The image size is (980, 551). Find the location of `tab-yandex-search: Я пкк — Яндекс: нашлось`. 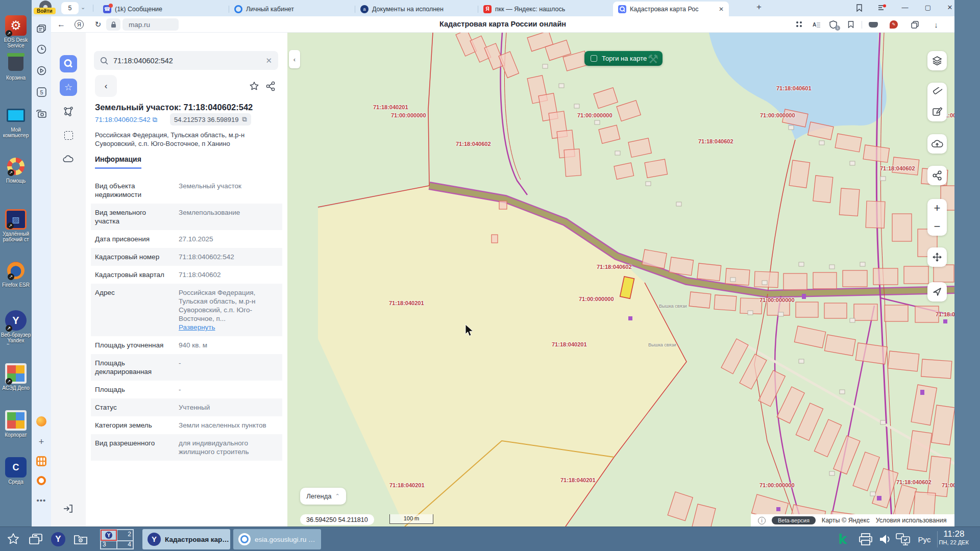

tab-yandex-search: Я пкк — Яндекс: нашлось is located at coordinates (546, 9).